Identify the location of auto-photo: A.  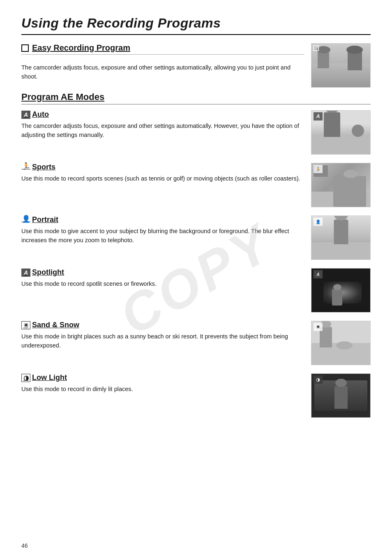
(341, 132).